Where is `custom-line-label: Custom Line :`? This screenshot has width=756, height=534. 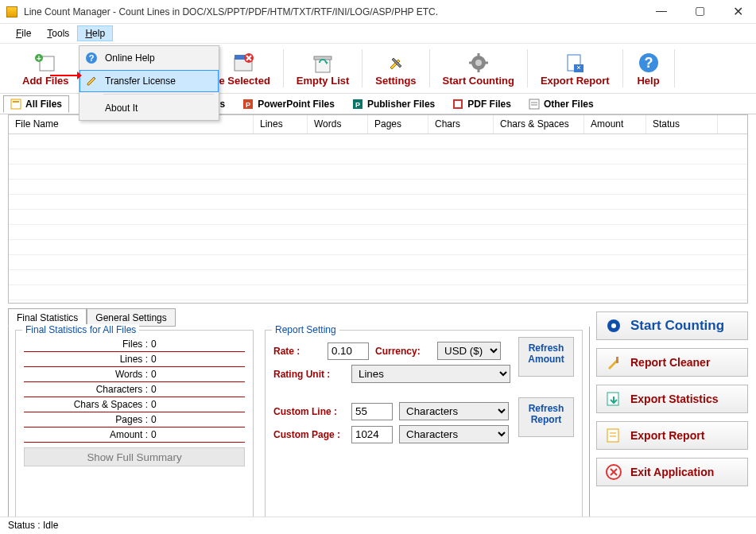
custom-line-label: Custom Line : is located at coordinates (309, 412).